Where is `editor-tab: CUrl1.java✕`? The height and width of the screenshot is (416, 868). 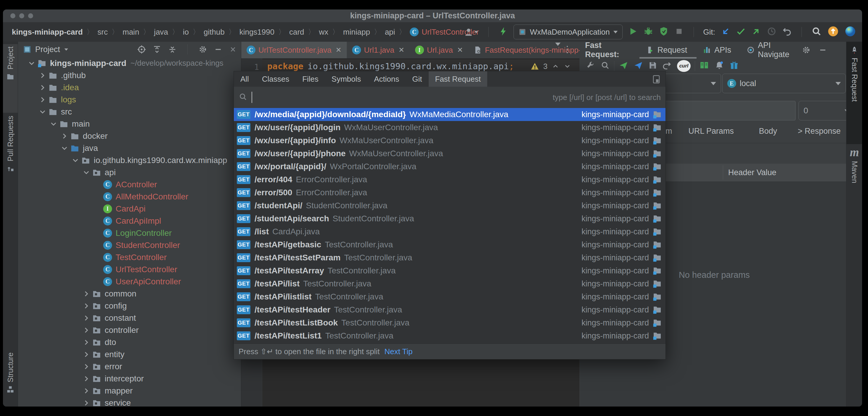 editor-tab: CUrl1.java✕ is located at coordinates (378, 50).